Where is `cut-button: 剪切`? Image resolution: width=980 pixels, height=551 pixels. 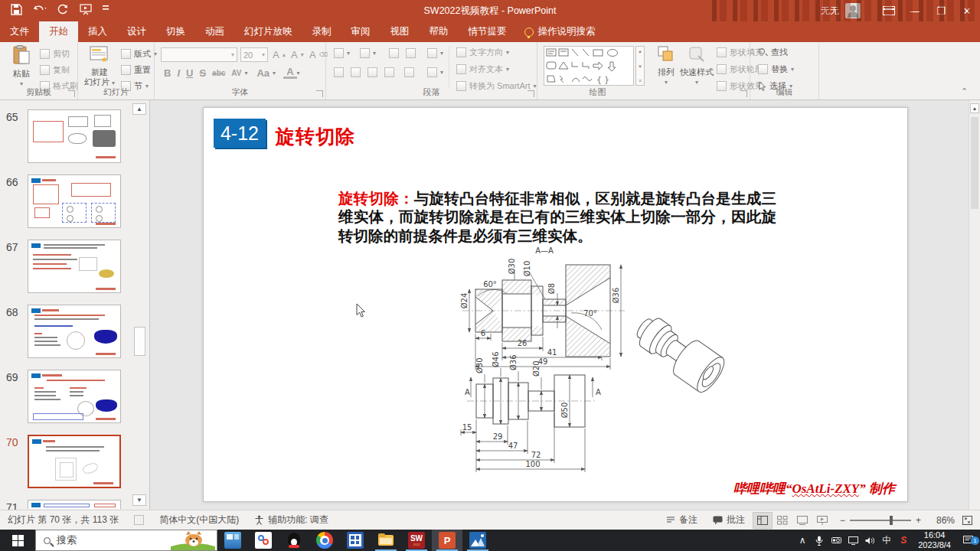
cut-button: 剪切 is located at coordinates (55, 54).